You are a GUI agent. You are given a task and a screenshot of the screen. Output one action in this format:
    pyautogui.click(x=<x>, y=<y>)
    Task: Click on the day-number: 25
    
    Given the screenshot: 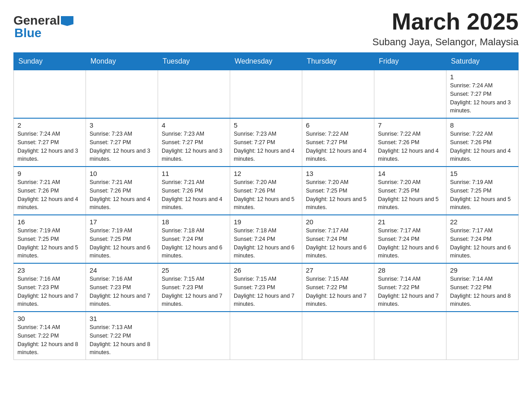 What is the action you would take?
    pyautogui.click(x=194, y=270)
    